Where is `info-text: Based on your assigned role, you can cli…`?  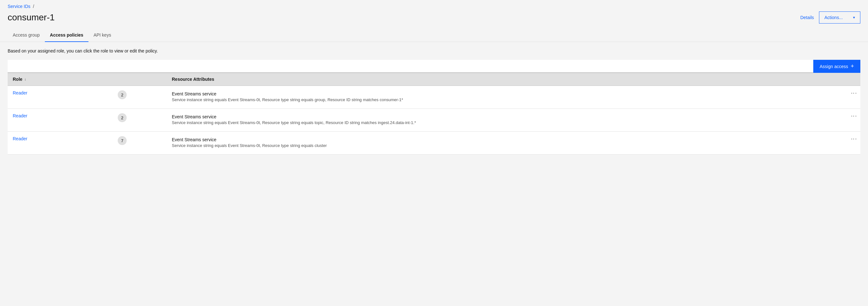 info-text: Based on your assigned role, you can cli… is located at coordinates (434, 51).